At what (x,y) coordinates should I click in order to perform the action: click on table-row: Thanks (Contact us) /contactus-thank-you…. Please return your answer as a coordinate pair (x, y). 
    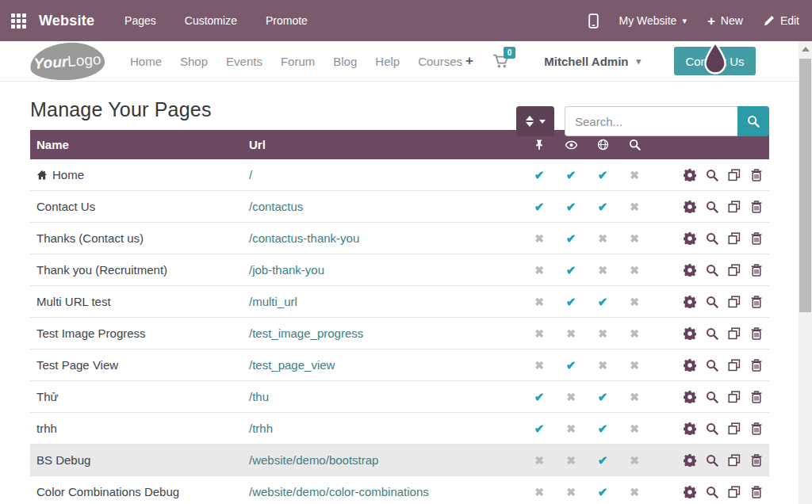
    Looking at the image, I should click on (400, 239).